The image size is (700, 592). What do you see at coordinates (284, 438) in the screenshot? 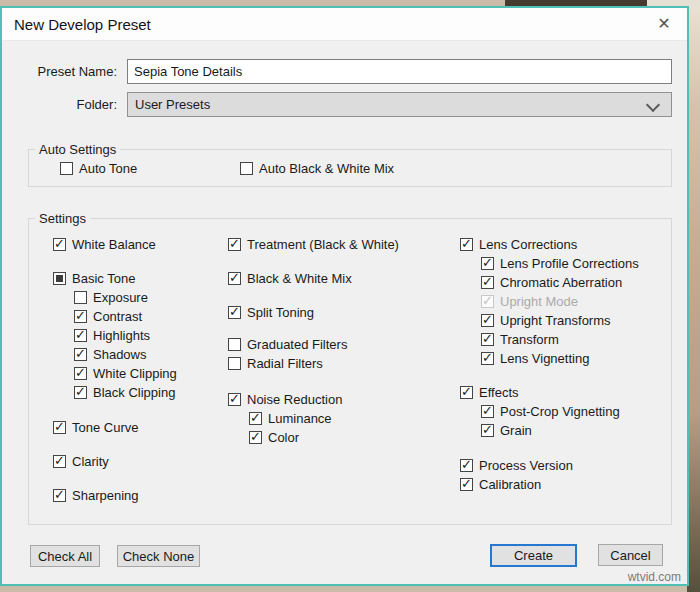
I see `checkbox-label: Color` at bounding box center [284, 438].